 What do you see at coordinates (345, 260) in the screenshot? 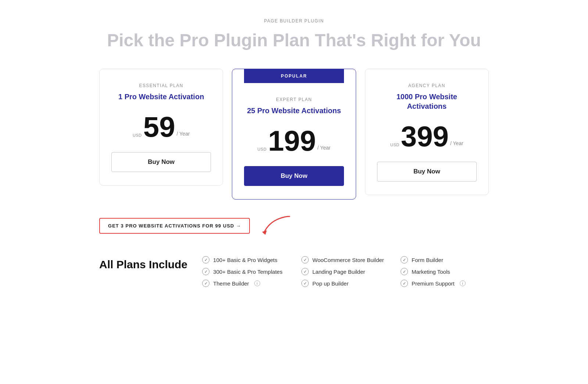
I see `feature-item: ✓WooCommerce Store Builder` at bounding box center [345, 260].